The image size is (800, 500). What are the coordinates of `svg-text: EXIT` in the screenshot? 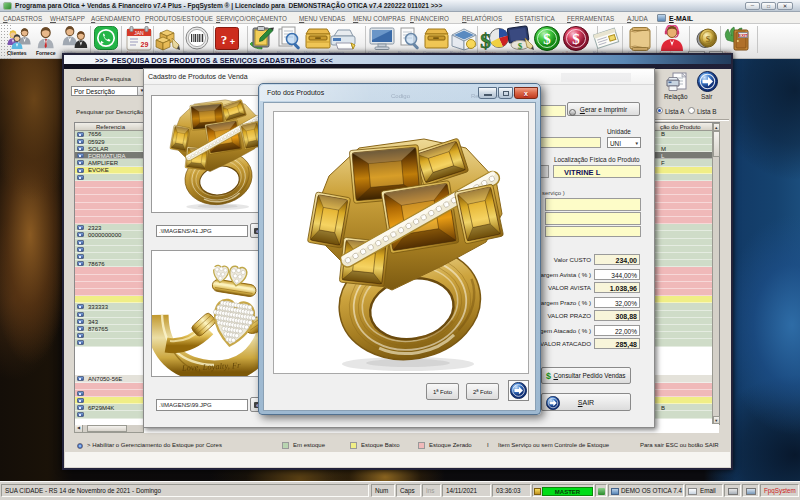 It's located at (743, 36).